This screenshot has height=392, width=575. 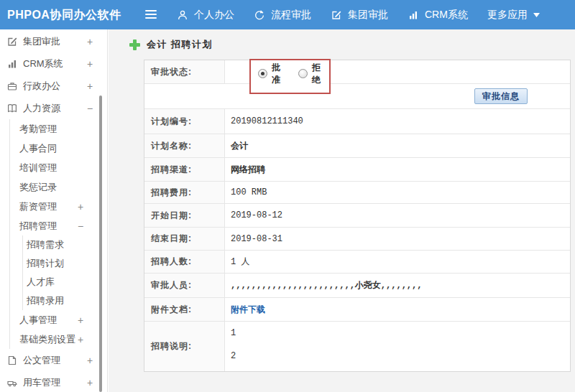 What do you see at coordinates (185, 309) in the screenshot?
I see `field-label-cell: 附件文档:` at bounding box center [185, 309].